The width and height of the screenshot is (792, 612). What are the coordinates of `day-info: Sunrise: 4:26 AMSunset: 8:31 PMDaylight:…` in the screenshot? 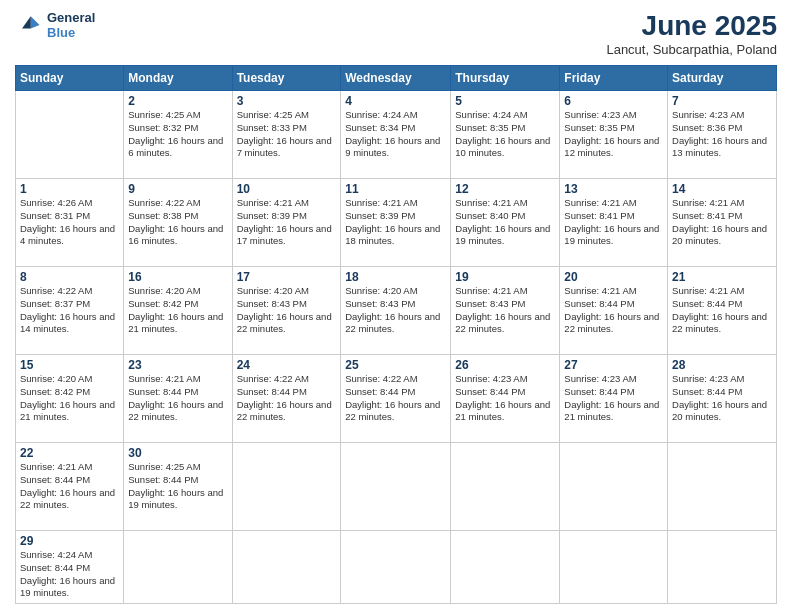 It's located at (70, 222).